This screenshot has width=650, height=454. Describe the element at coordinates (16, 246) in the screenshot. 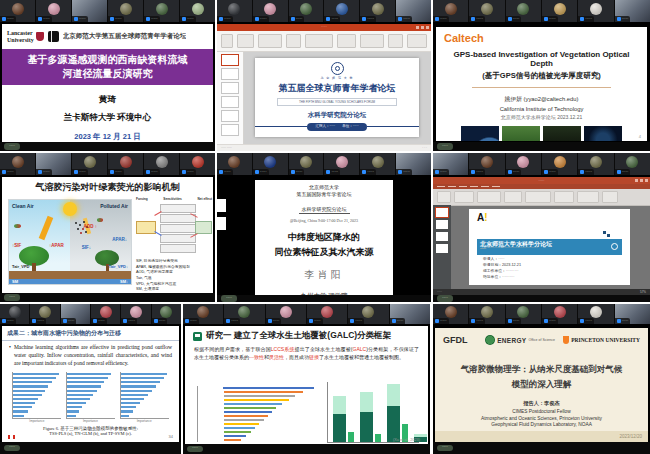

I see `sif-up-label: ↑SIF` at that location.